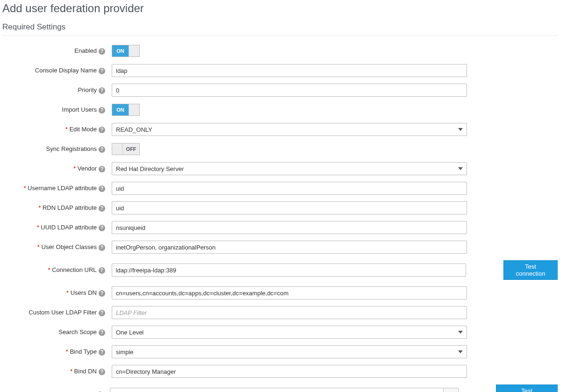 The image size is (567, 392). What do you see at coordinates (57, 270) in the screenshot?
I see `label-connection-url: * Connection URL?` at bounding box center [57, 270].